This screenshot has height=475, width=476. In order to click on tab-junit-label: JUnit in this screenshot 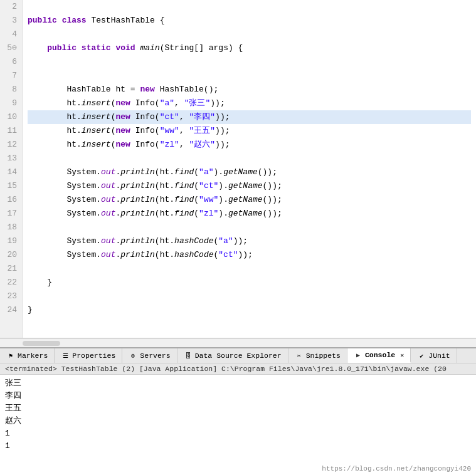, I will do `click(439, 356)`.